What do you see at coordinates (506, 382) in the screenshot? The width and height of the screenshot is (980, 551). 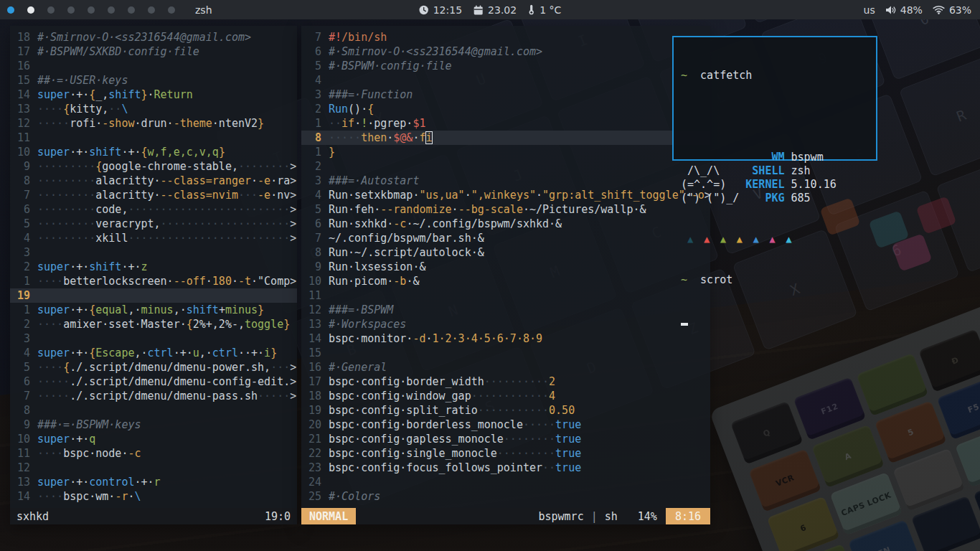 I see `editor-line: 17bspc·config·border_width··········2` at bounding box center [506, 382].